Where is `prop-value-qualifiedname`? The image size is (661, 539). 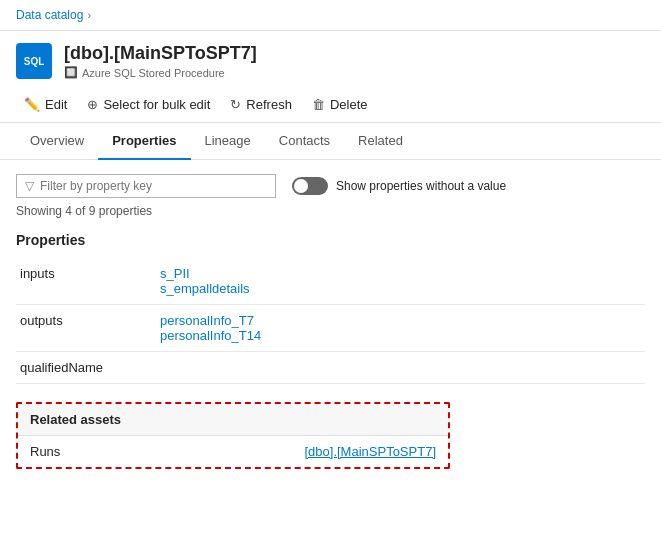
prop-value-qualifiedname is located at coordinates (400, 368).